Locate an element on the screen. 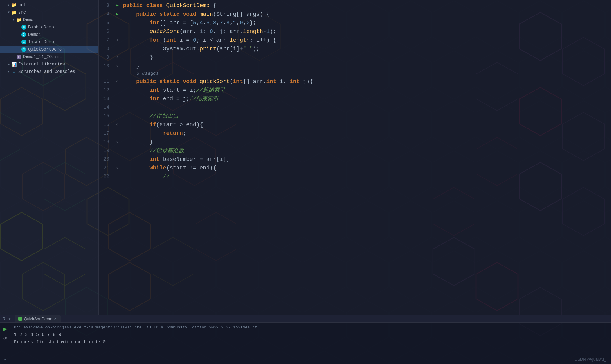 Image resolution: width=611 pixels, height=364 pixels. sidebar-item-extlib: ▶ 📊 External Libraries is located at coordinates (49, 64).